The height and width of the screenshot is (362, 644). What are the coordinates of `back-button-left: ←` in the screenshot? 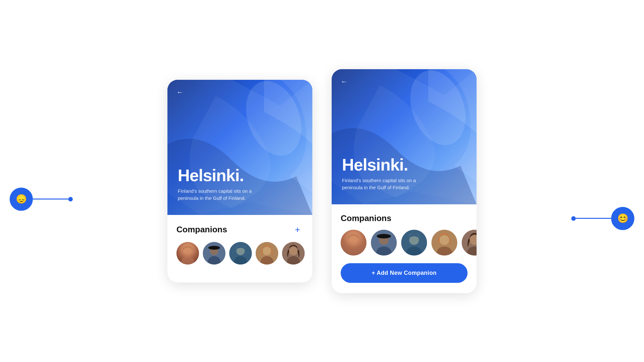 It's located at (180, 92).